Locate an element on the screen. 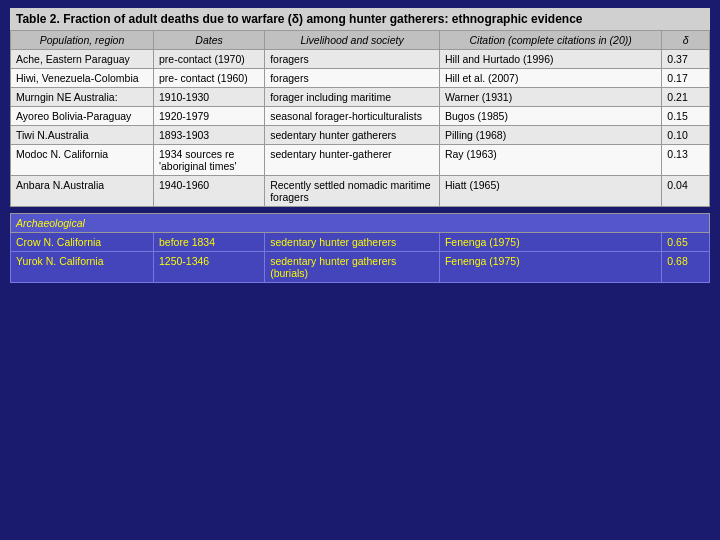 This screenshot has width=720, height=540. cell-livelihood-4: sedentary hunter gatherers is located at coordinates (352, 136).